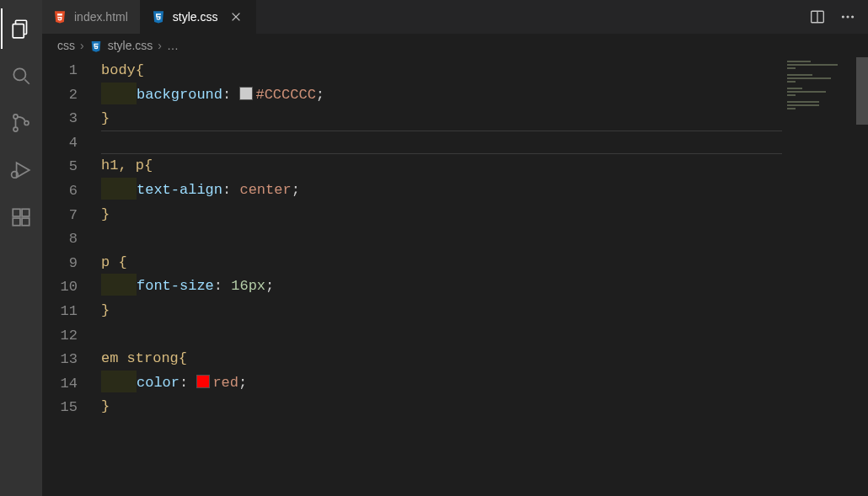 The height and width of the screenshot is (496, 868). What do you see at coordinates (442, 167) in the screenshot?
I see `code-line: h1, p{` at bounding box center [442, 167].